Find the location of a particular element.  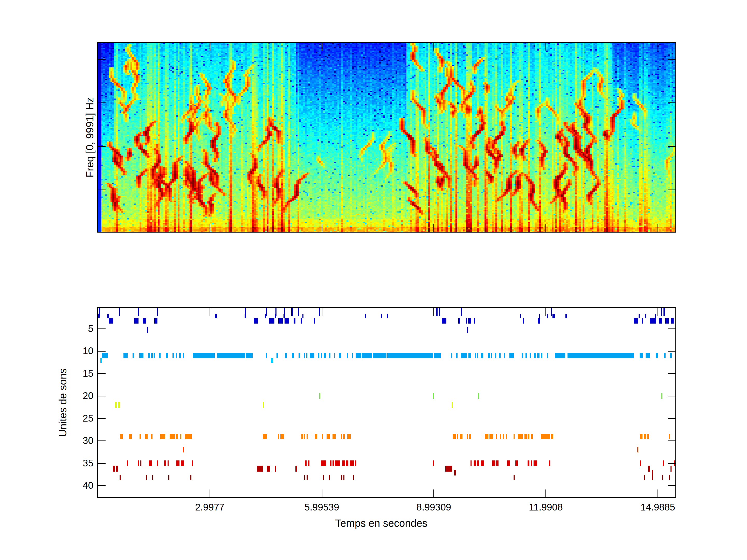

spectrogram-ylabel: Freq [0, 559] Hz is located at coordinates (90, 137).